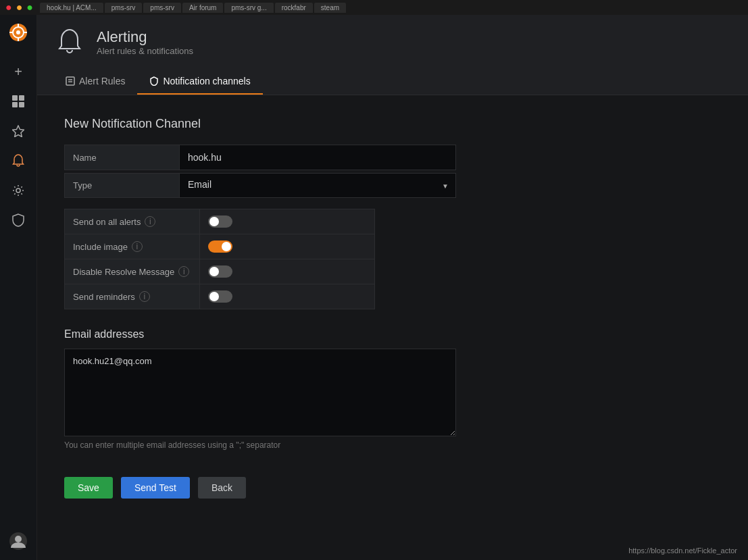 The height and width of the screenshot is (560, 748). What do you see at coordinates (393, 334) in the screenshot?
I see `email-section-title: Email addresses` at bounding box center [393, 334].